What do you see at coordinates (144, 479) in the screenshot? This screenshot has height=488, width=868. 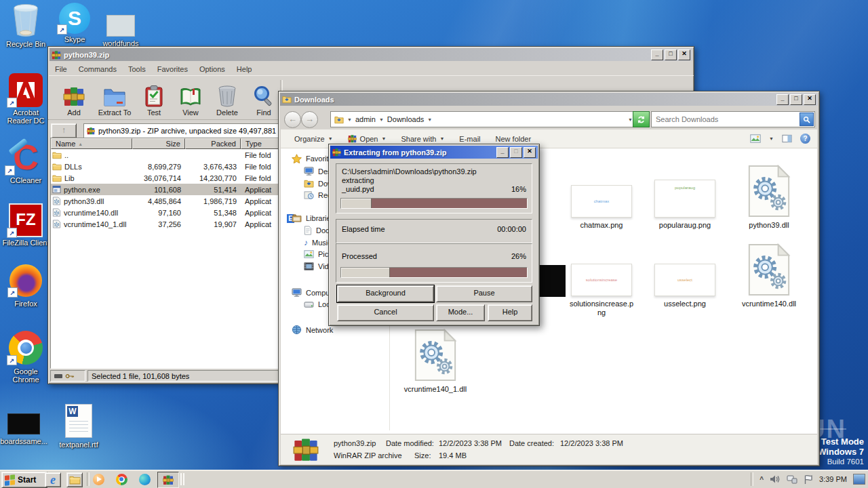 I see `taskbar-edge-icon` at bounding box center [144, 479].